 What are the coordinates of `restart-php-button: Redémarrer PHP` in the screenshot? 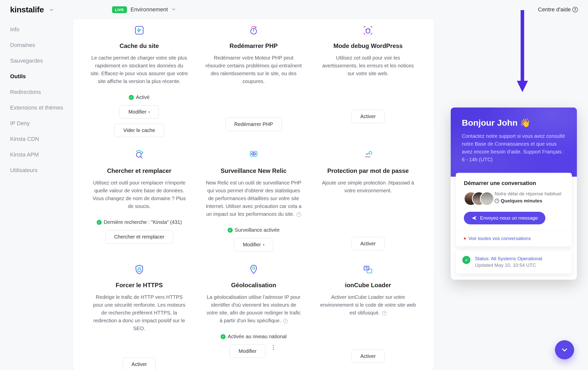 It's located at (253, 124).